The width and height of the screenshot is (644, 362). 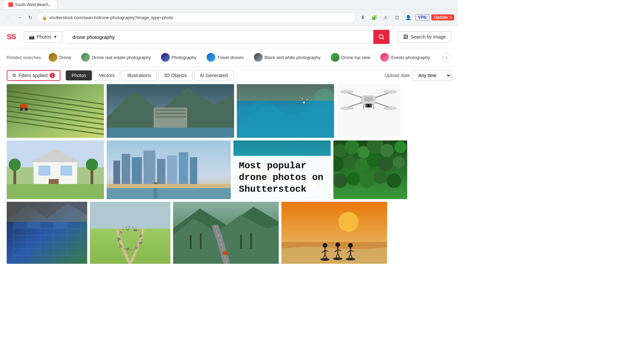 What do you see at coordinates (447, 57) in the screenshot?
I see `related-more-button: ›` at bounding box center [447, 57].